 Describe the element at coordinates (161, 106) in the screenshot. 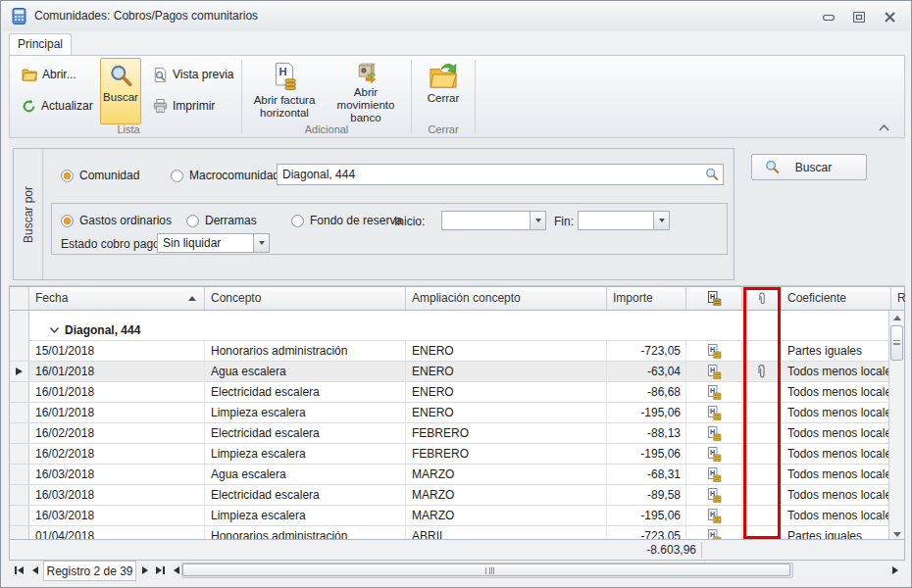

I see `printer-icon` at that location.